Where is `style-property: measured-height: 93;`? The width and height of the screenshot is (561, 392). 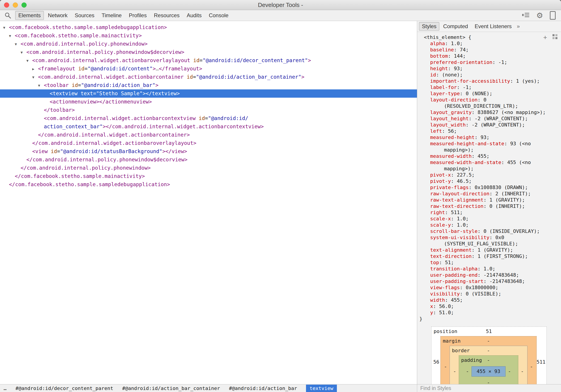
style-property: measured-height: 93; is located at coordinates (489, 137).